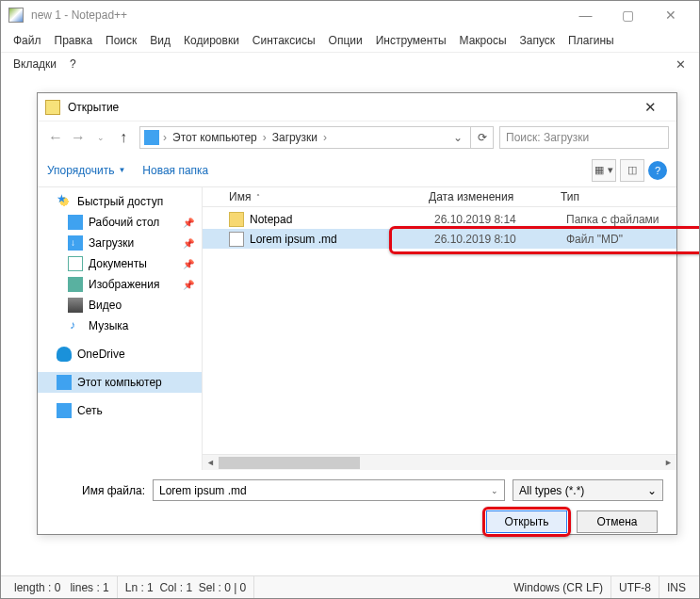 The height and width of the screenshot is (599, 700). I want to click on app-icon, so click(16, 15).